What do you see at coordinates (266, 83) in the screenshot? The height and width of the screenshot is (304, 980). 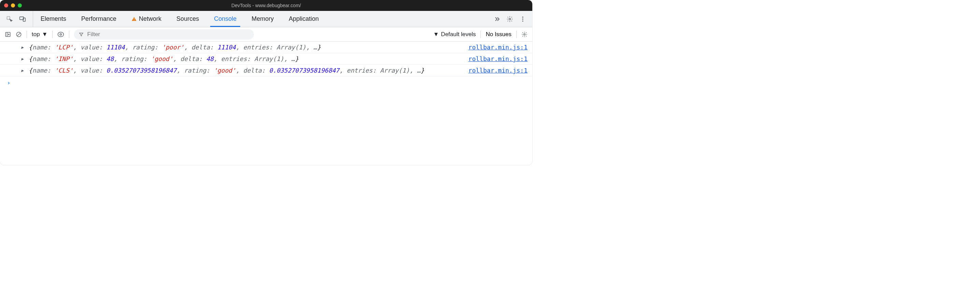 I see `console-prompt: ›` at bounding box center [266, 83].